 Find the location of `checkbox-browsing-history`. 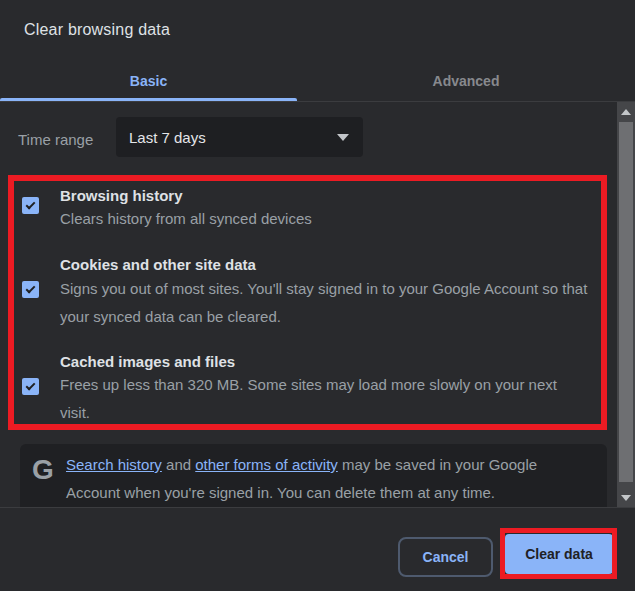

checkbox-browsing-history is located at coordinates (30, 206).